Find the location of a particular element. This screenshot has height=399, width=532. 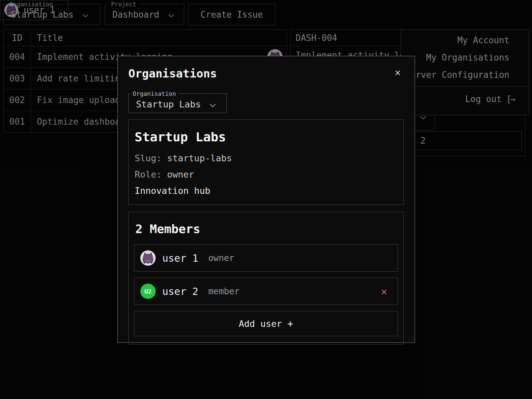

add-user-label: Add user is located at coordinates (260, 324).